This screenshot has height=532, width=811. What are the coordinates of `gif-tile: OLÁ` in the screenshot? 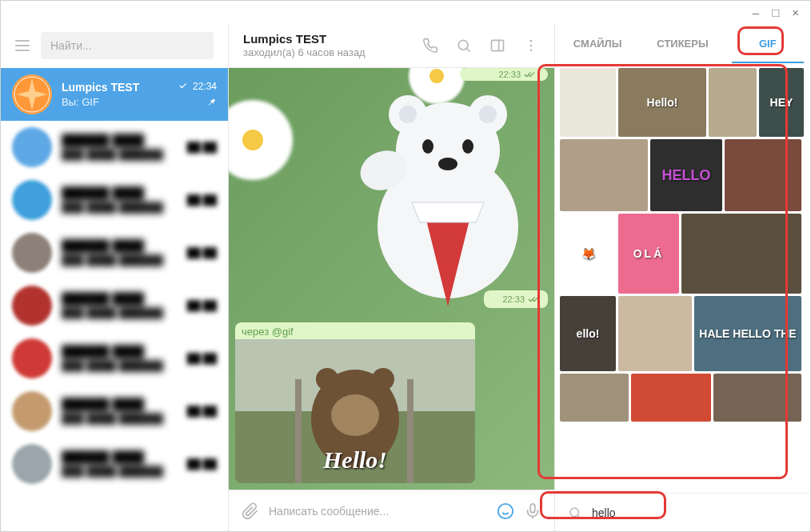 It's located at (649, 254).